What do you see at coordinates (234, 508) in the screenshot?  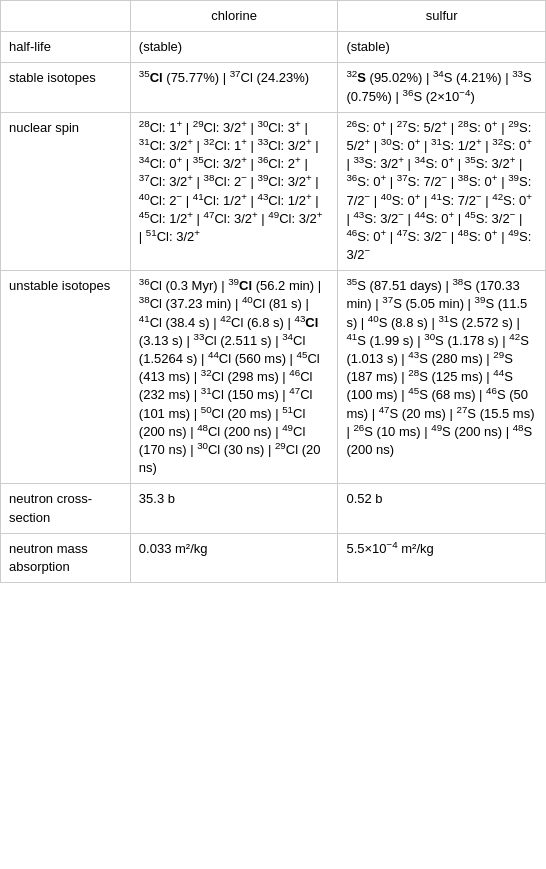 I see `cell-chlorine-neutron-cross: 35.3 b` at bounding box center [234, 508].